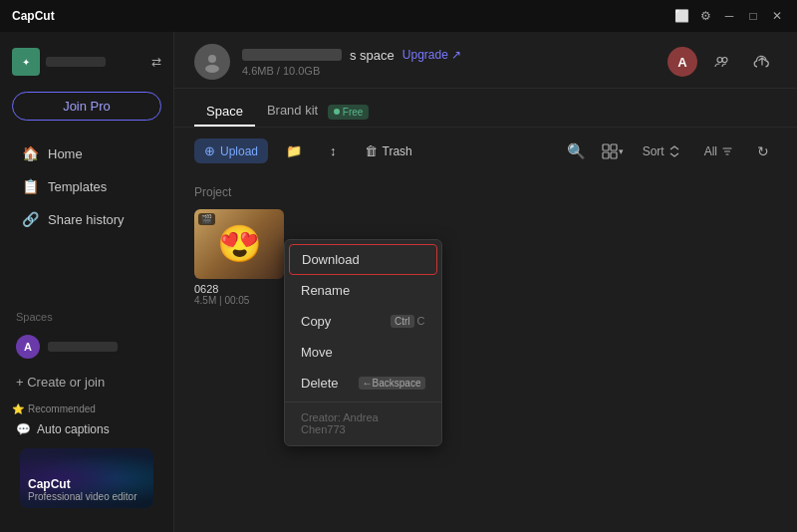  What do you see at coordinates (83, 496) in the screenshot?
I see `capcut-banner-subtitle: Professional video editor` at bounding box center [83, 496].